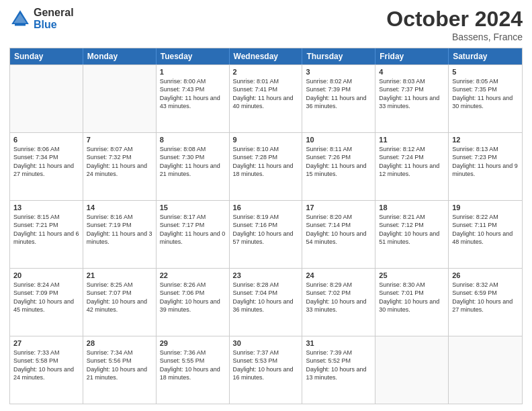 The image size is (532, 411). I want to click on logo-general: General, so click(54, 13).